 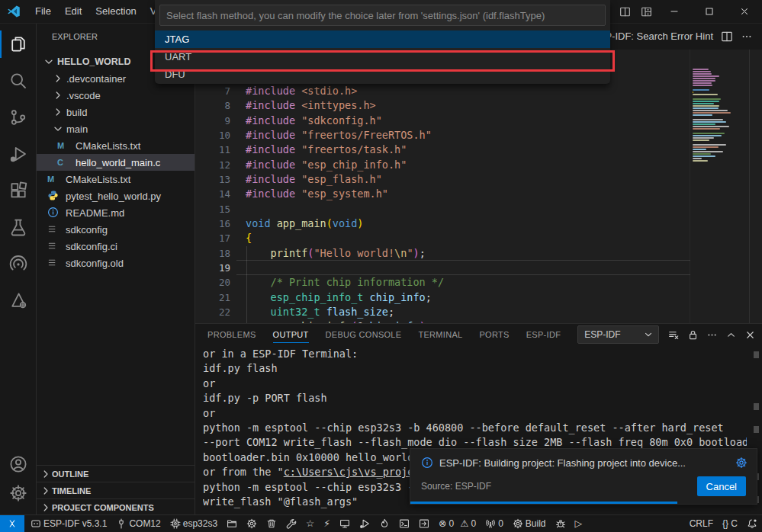 I want to click on tree-item-sdkconfig: sdkconfig, so click(x=116, y=229).